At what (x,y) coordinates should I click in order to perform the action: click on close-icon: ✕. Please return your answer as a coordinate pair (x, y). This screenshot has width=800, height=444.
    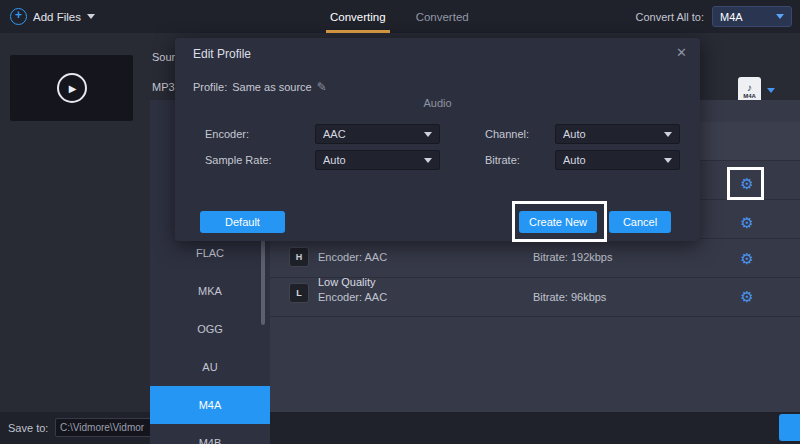
    Looking at the image, I should click on (682, 52).